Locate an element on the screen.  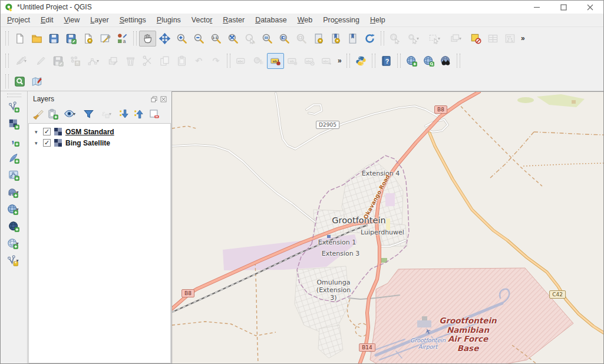
vertex-tool-icon: ▾ is located at coordinates (94, 61).